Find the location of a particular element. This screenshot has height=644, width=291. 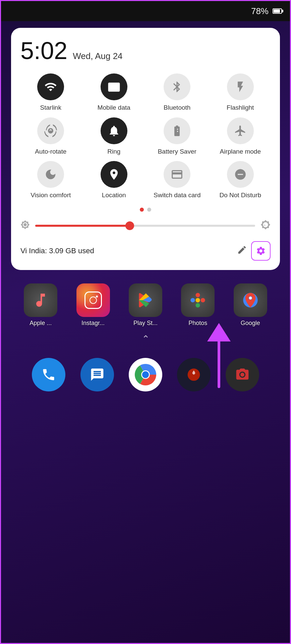

tile-starlink: Starlink is located at coordinates (51, 93).